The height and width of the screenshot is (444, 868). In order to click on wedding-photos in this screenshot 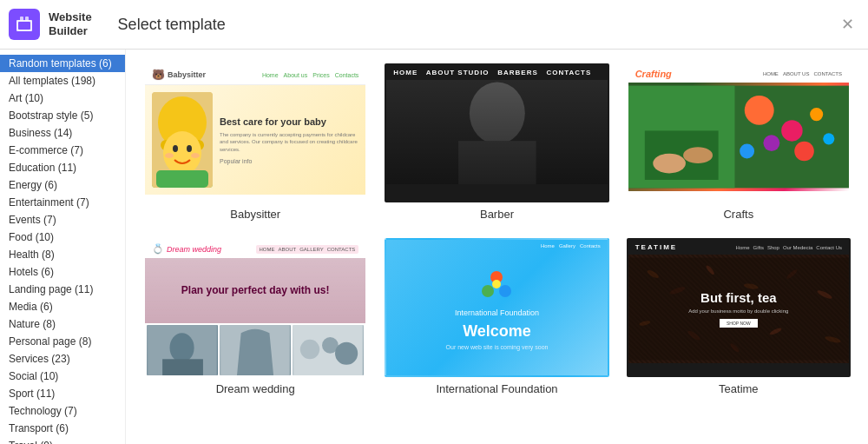, I will do `click(255, 350)`.